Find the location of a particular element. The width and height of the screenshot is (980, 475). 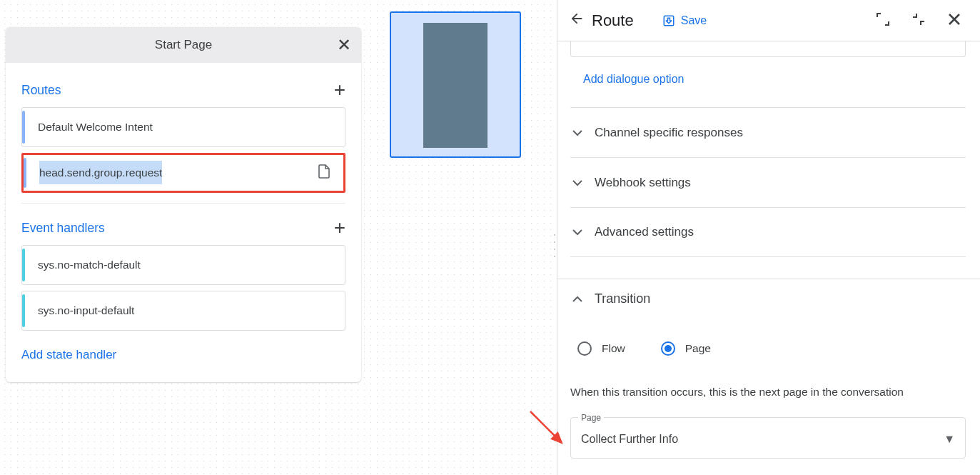

add-dialogue-option-link: Add dialogue option is located at coordinates (634, 79).